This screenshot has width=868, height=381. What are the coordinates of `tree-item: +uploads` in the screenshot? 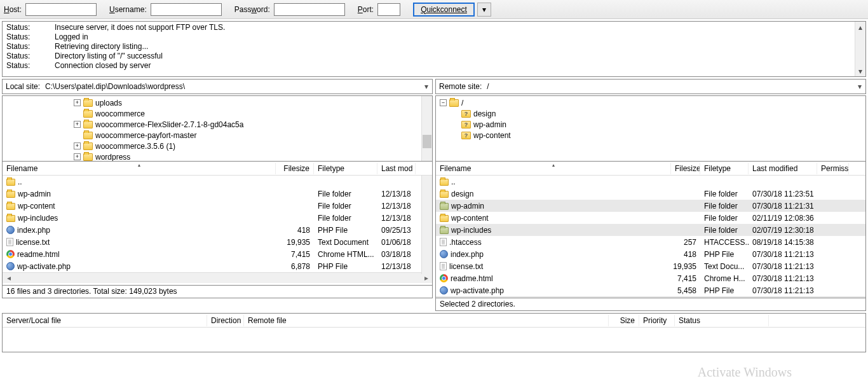 It's located at (217, 103).